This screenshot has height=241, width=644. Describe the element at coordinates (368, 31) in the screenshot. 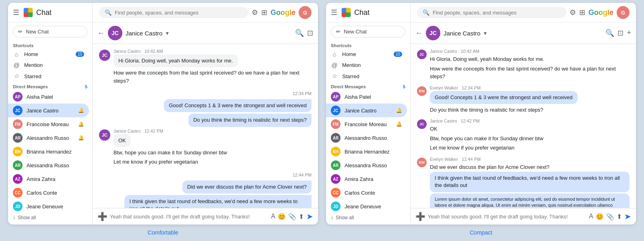

I see `compact-new-chat-button: ✏ New Chat` at that location.